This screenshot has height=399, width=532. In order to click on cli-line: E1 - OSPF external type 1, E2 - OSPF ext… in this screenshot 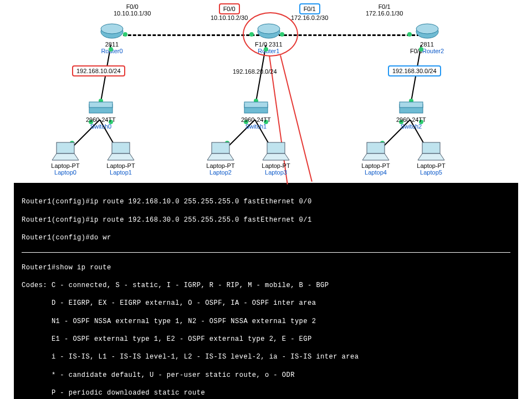, I will do `click(266, 339)`.